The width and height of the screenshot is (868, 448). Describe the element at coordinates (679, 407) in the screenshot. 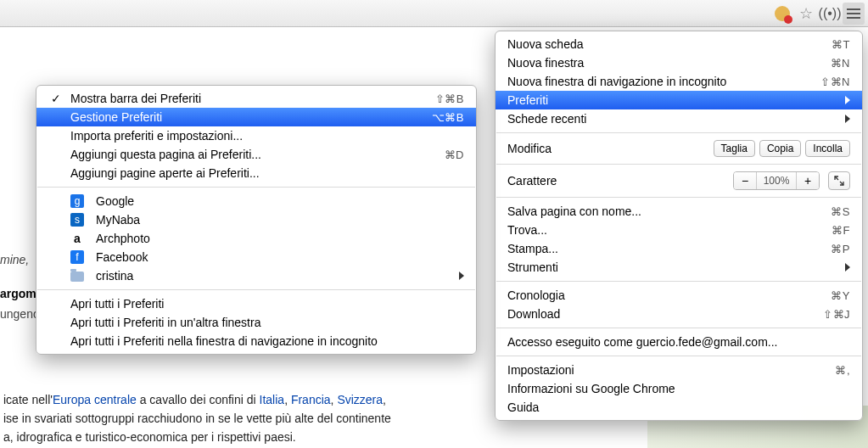

I see `menu-help: Guida` at that location.